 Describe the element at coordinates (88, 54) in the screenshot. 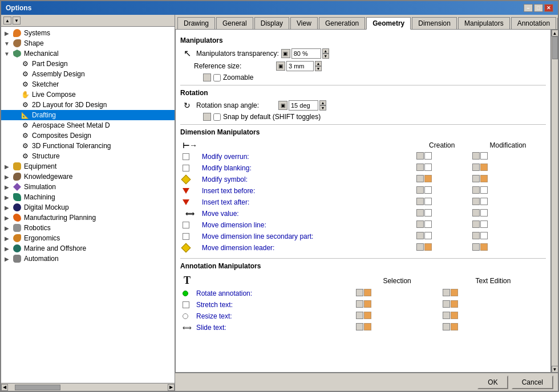

I see `tree-item-mechanical: ▼ Mechanical` at that location.